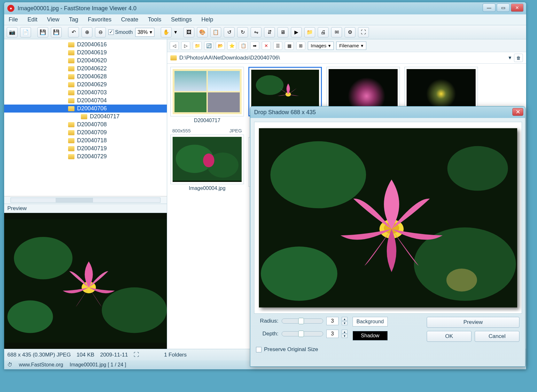 The height and width of the screenshot is (392, 537). I want to click on zoom-combo: 38%▾, so click(145, 32).